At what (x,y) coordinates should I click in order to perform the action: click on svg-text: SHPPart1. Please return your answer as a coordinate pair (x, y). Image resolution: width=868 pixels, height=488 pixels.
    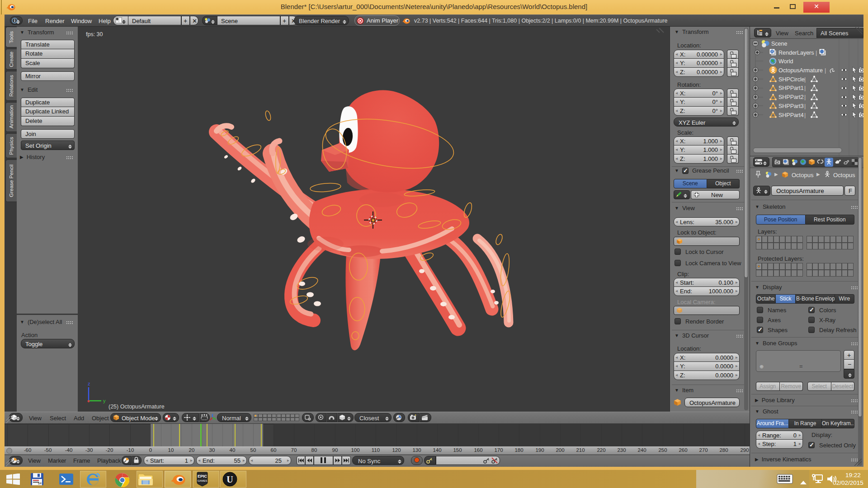
    Looking at the image, I should click on (791, 88).